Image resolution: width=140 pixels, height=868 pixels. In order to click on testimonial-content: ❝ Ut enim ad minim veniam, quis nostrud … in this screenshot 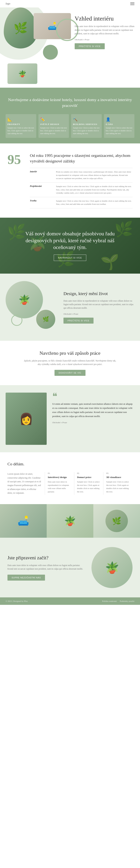, I will do `click(93, 408)`.